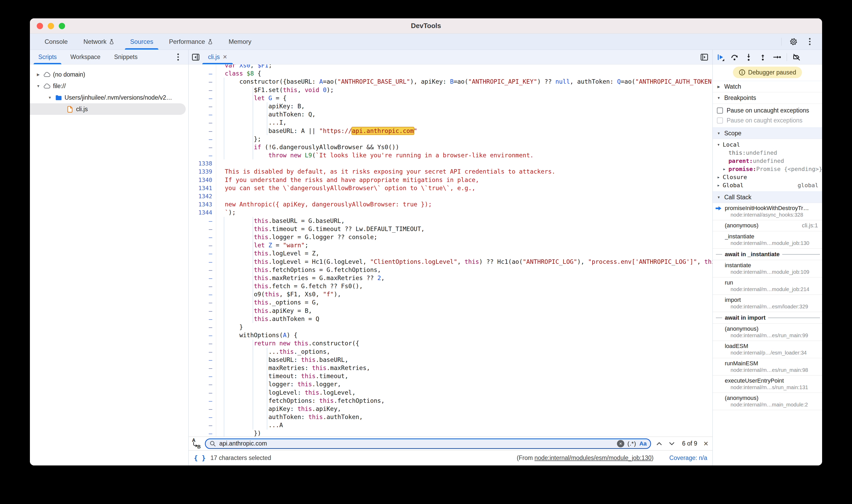 The width and height of the screenshot is (852, 504). I want to click on code-line: – timeout: this.timeout,, so click(450, 376).